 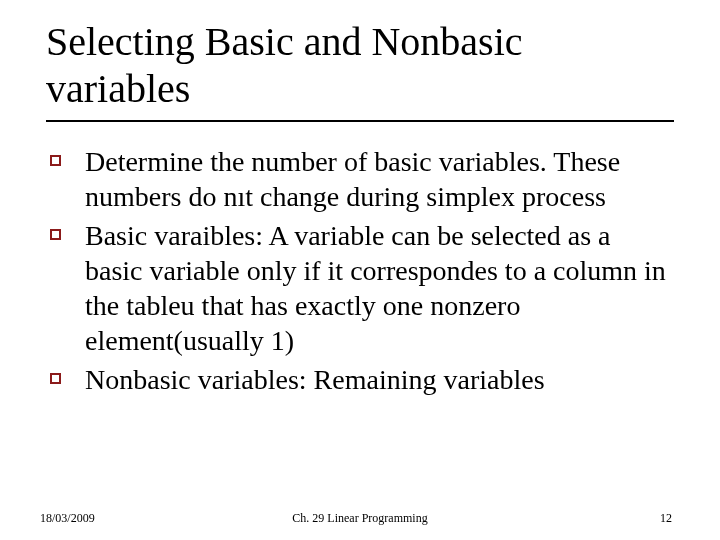 What do you see at coordinates (380, 380) in the screenshot?
I see `bullet-text: Nonbasic variables: Remaining variables` at bounding box center [380, 380].